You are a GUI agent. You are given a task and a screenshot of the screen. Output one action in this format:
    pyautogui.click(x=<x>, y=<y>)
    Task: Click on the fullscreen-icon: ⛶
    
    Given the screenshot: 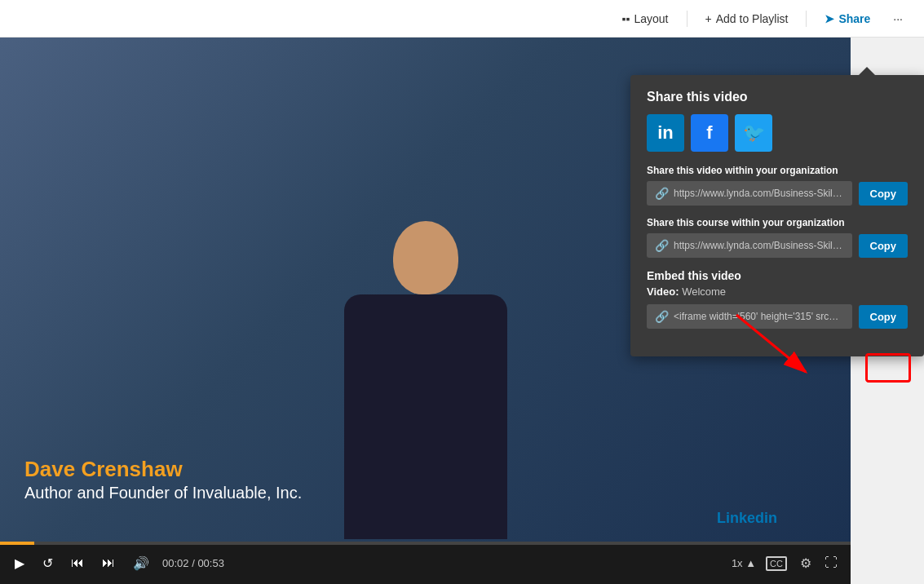 What is the action you would take?
    pyautogui.click(x=831, y=563)
    